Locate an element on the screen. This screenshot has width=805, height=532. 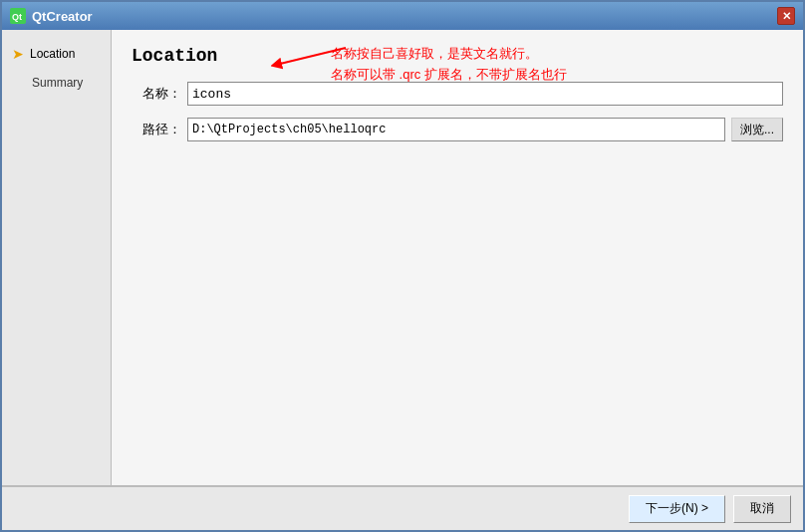
sidebar-label-summary: Summary is located at coordinates (58, 83).